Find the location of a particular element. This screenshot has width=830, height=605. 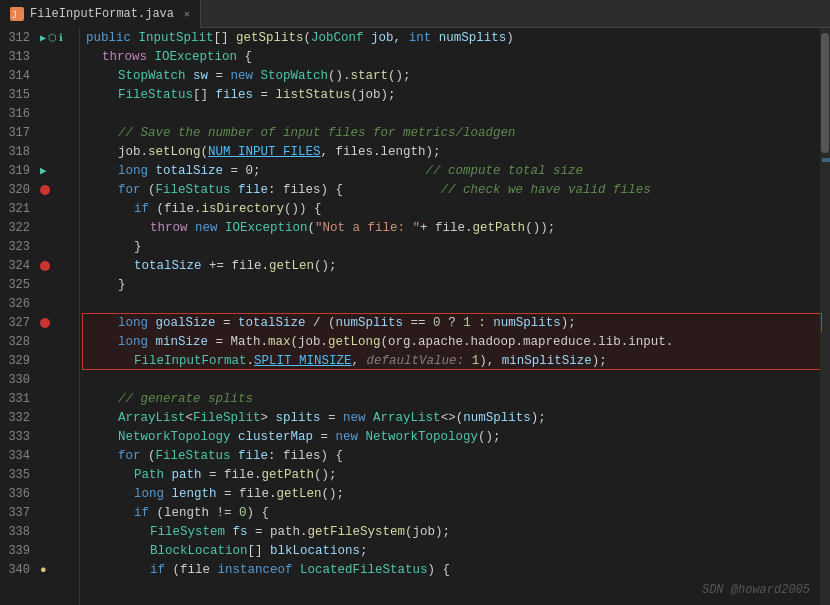

gutter-row-338: 338 is located at coordinates (40, 532).